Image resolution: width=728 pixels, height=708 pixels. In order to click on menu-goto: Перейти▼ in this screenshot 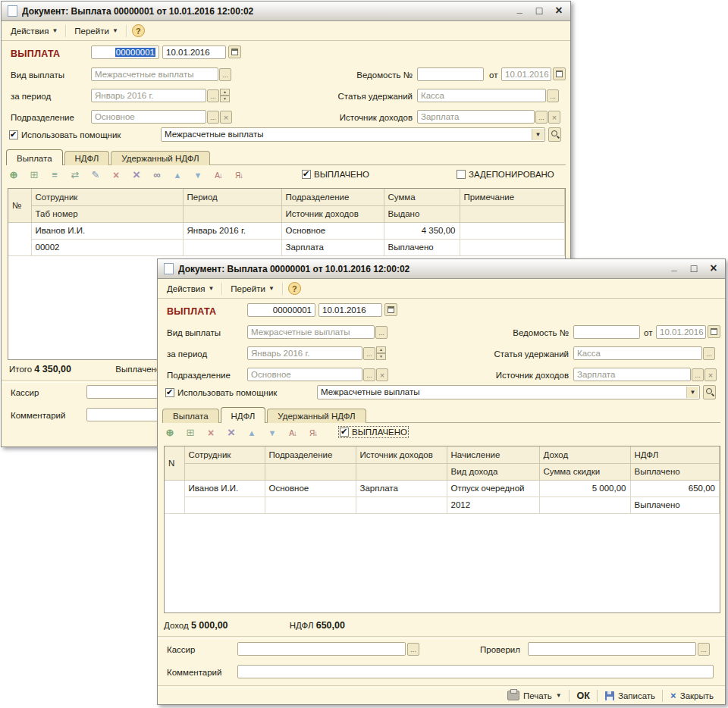, I will do `click(96, 31)`.